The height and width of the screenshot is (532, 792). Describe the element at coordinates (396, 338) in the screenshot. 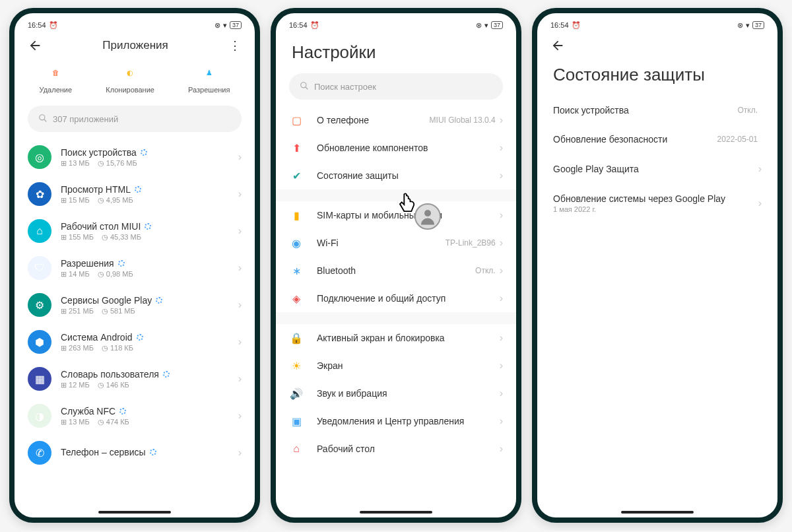

I see `settings-row: 🔒 Активный экран и блокировка ›` at that location.